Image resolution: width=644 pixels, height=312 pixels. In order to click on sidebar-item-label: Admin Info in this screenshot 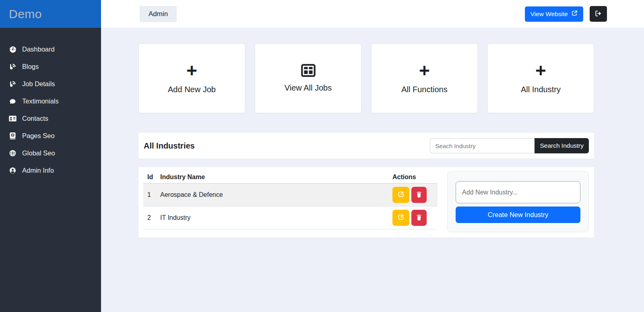, I will do `click(38, 171)`.